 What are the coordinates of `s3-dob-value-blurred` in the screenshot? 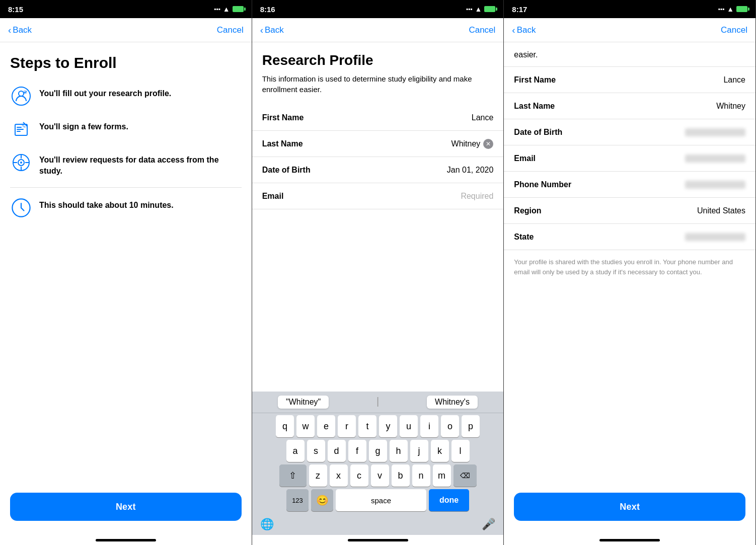 It's located at (715, 132).